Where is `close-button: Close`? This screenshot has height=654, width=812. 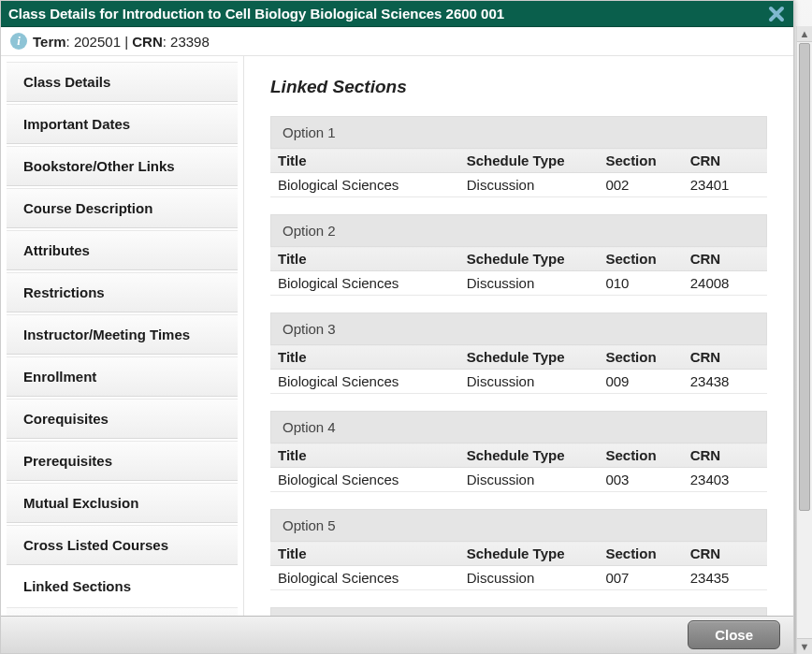 close-button: Close is located at coordinates (733, 634).